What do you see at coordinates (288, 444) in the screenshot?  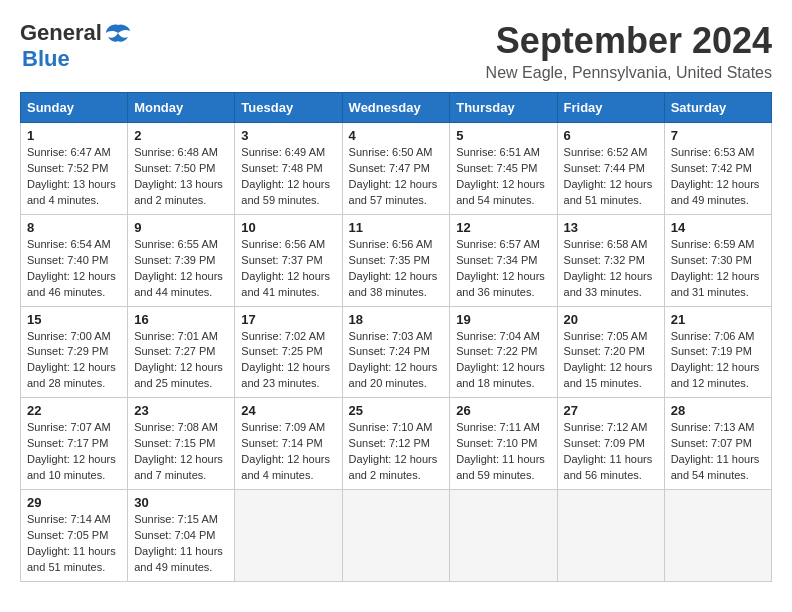 I see `calendar-cell: 24Sunrise: 7:09 AMSunset: 7:14 PMDayligh…` at bounding box center [288, 444].